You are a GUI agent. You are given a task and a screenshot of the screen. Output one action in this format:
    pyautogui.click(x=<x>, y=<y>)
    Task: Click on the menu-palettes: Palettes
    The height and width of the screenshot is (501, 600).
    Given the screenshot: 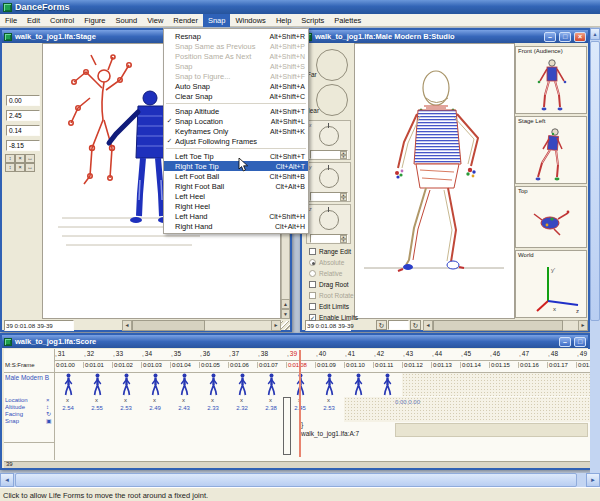 What is the action you would take?
    pyautogui.click(x=348, y=20)
    